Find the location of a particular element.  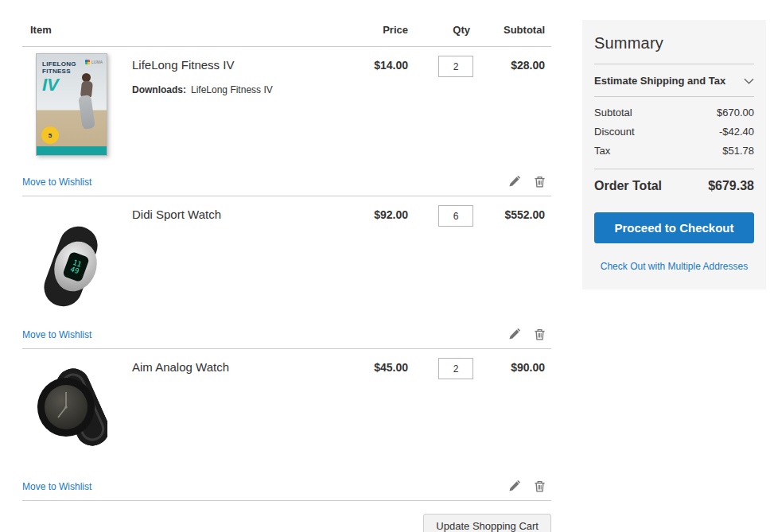

proceed-to-checkout-button: Proceed to Checkout is located at coordinates (675, 227).